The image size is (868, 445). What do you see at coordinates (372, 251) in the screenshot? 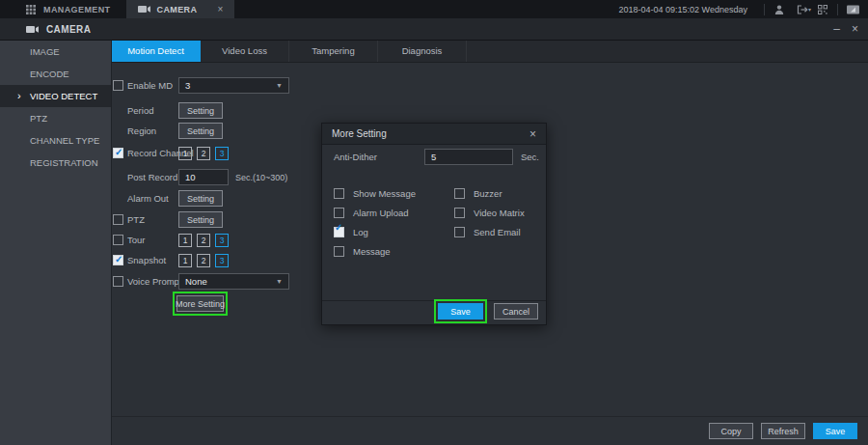
I see `option-label: Message` at bounding box center [372, 251].